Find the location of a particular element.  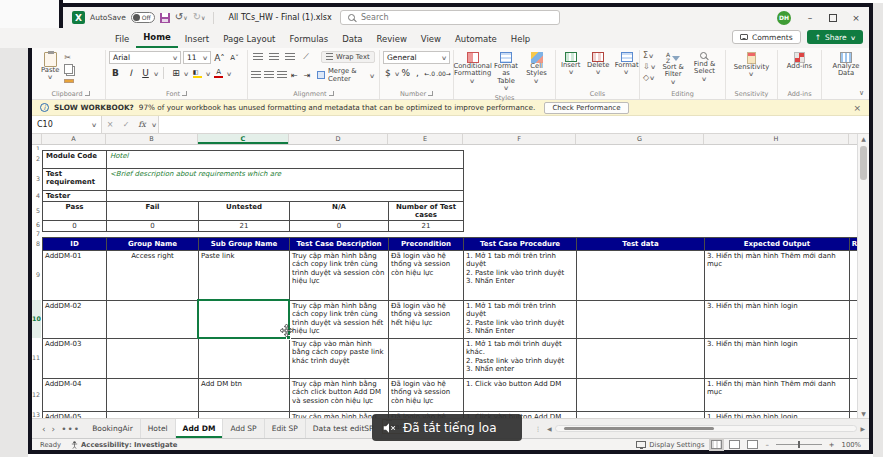

undo-icon: ↺∨ is located at coordinates (182, 18).